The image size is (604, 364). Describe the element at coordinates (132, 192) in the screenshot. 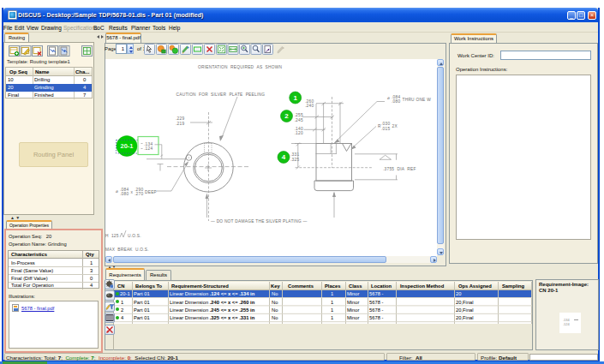

I see `svg-text: x` at that location.